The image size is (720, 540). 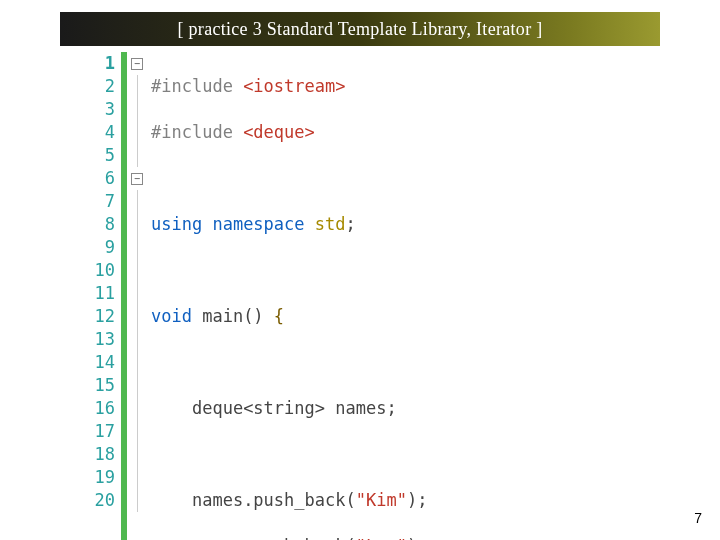 What do you see at coordinates (103, 296) in the screenshot?
I see `line-number-gutter: 1 2 3 4 5 6 7 8 9 10 11 12 13 14 15 16 1…` at bounding box center [103, 296].